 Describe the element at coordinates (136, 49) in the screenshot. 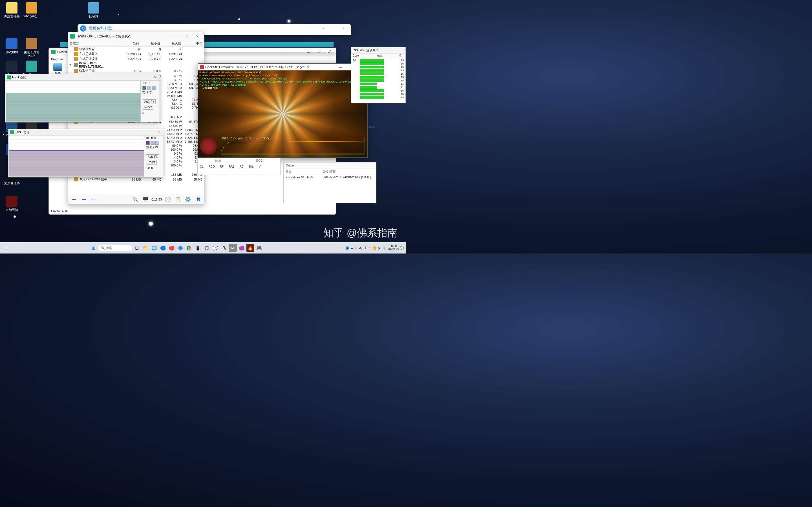

I see `table-row: 驱动器警告否否否` at that location.